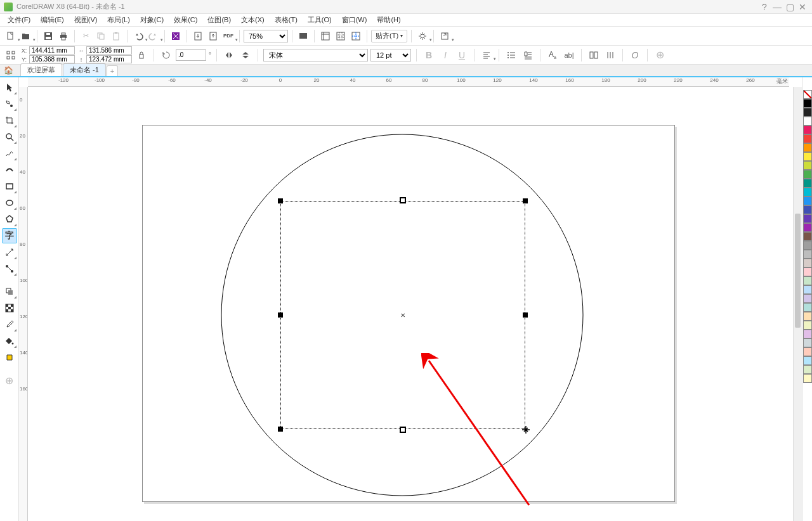 The height and width of the screenshot is (521, 812). What do you see at coordinates (116, 36) in the screenshot?
I see `paste-button` at bounding box center [116, 36].